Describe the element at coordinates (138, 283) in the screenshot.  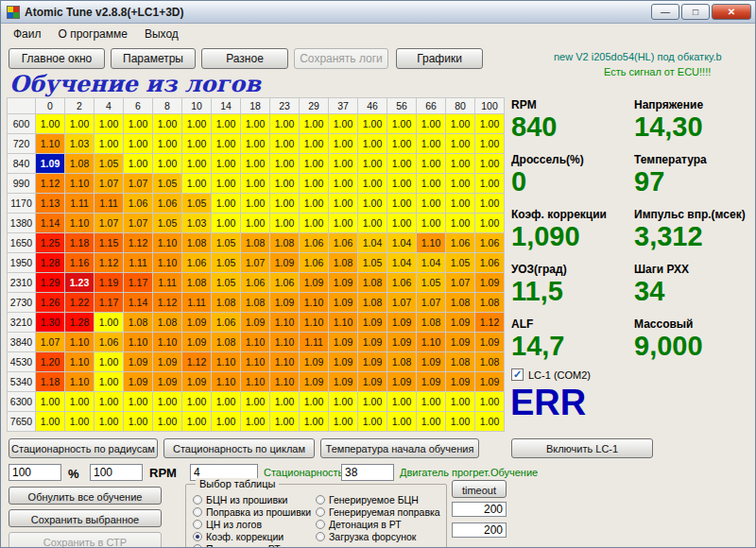
I see `table-cell: 1.17` at that location.